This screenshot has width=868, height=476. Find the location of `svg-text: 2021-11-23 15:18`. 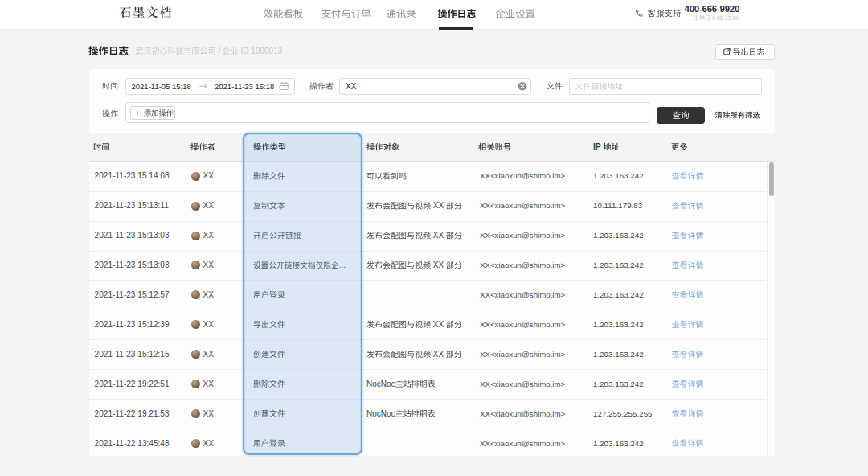

svg-text: 2021-11-23 15:18 is located at coordinates (244, 87).